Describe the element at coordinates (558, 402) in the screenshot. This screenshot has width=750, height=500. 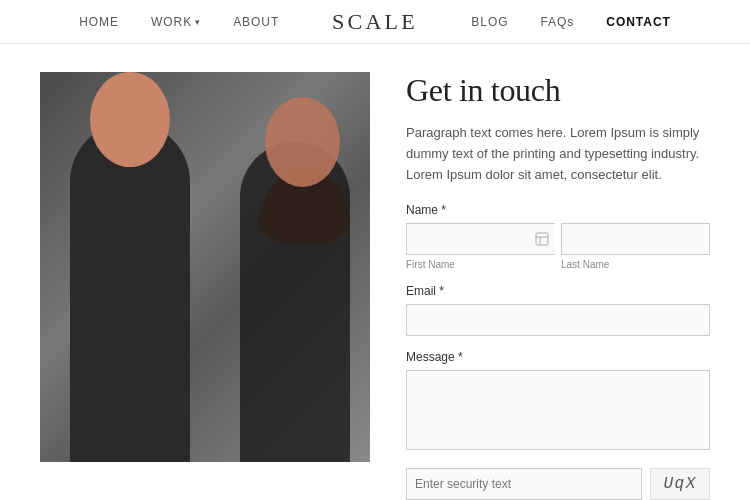
I see `message-group: Message *` at that location.